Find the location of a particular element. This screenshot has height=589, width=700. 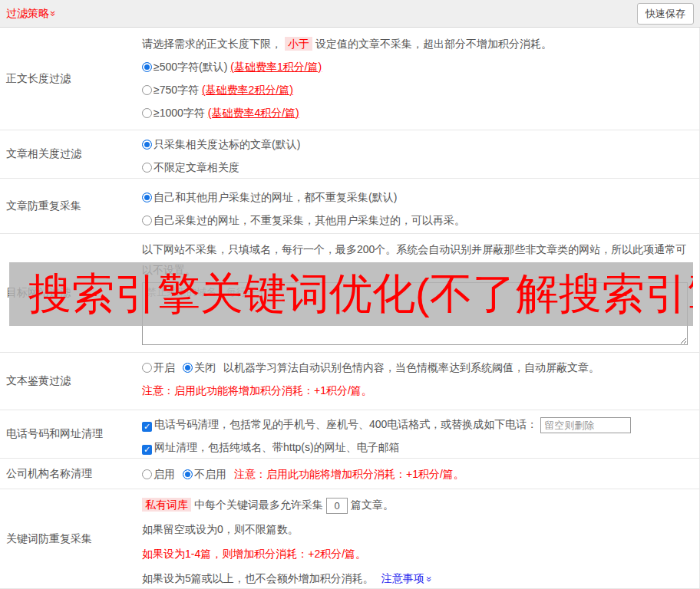

body-length-intro: 请选择需求的正文长度下限，小于设定值的文章不采集，超出部分不增加积分消耗。 is located at coordinates (421, 44).